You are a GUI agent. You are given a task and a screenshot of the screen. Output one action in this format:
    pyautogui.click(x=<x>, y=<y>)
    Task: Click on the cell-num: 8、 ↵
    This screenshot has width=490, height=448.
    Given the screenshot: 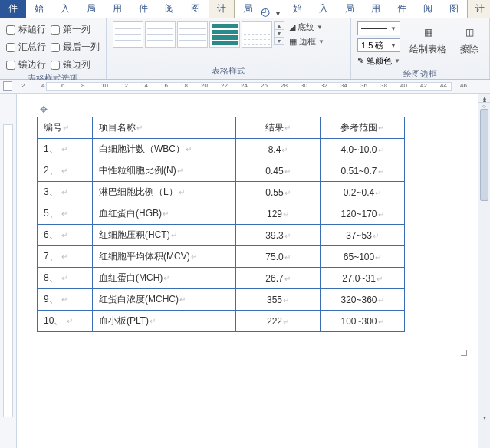 What is the action you would take?
    pyautogui.click(x=65, y=278)
    